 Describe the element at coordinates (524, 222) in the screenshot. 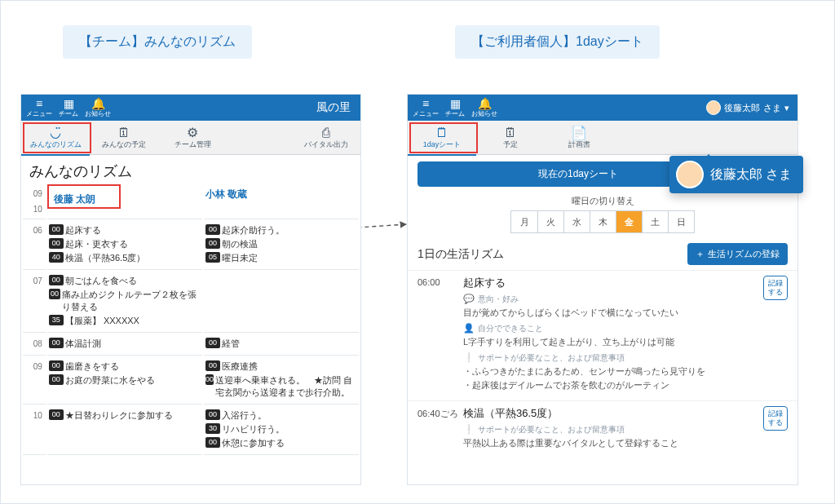

I see `day-月: 月` at that location.